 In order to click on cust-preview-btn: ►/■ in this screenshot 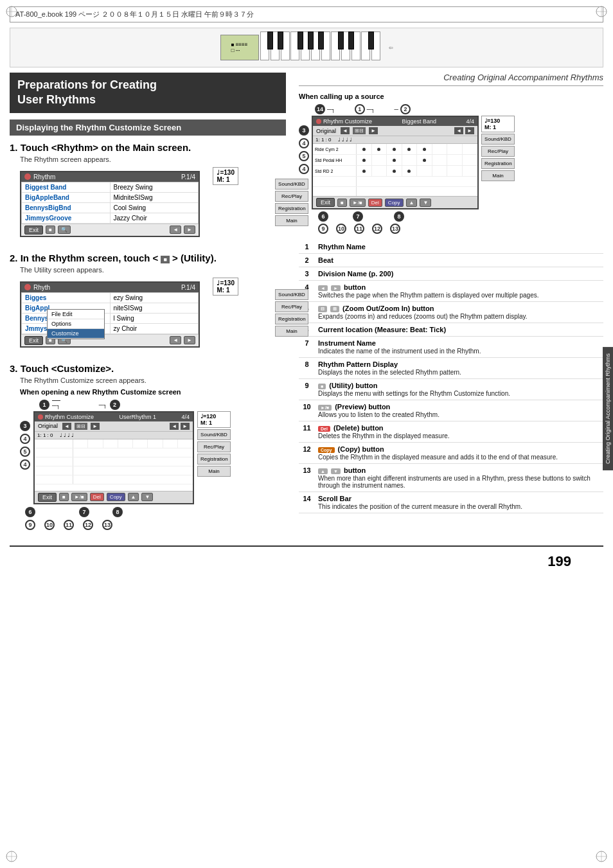, I will do `click(80, 497)`.